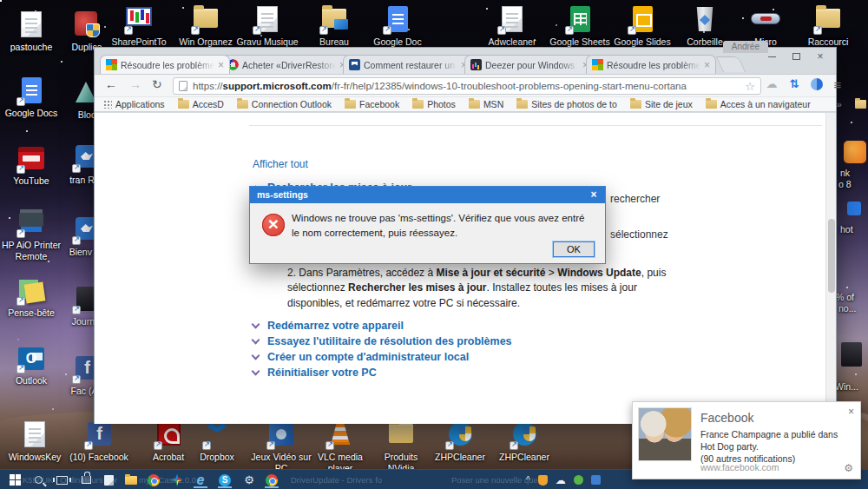 The image size is (868, 489). Describe the element at coordinates (580, 26) in the screenshot. I see `desktop-icon-google-sheets: Google Sheets` at that location.